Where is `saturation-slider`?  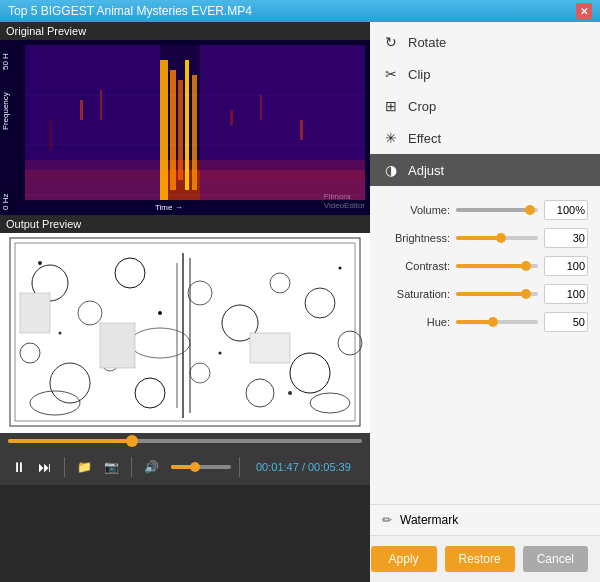
saturation-slider is located at coordinates (497, 294).